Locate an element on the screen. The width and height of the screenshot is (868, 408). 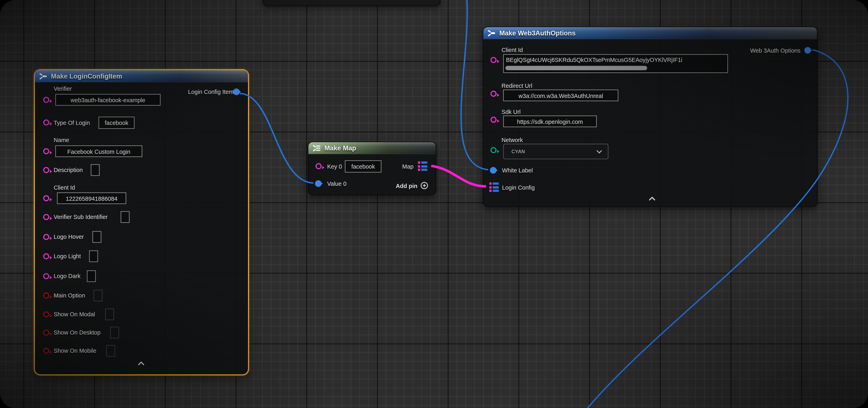
pin-label-logo-hover: Logo Hover is located at coordinates (69, 237).